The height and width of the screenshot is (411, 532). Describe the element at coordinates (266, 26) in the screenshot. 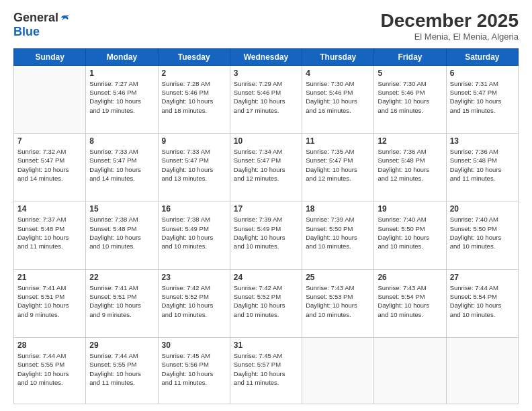

I see `header: General Blue December 2025 El Menia, El …` at that location.